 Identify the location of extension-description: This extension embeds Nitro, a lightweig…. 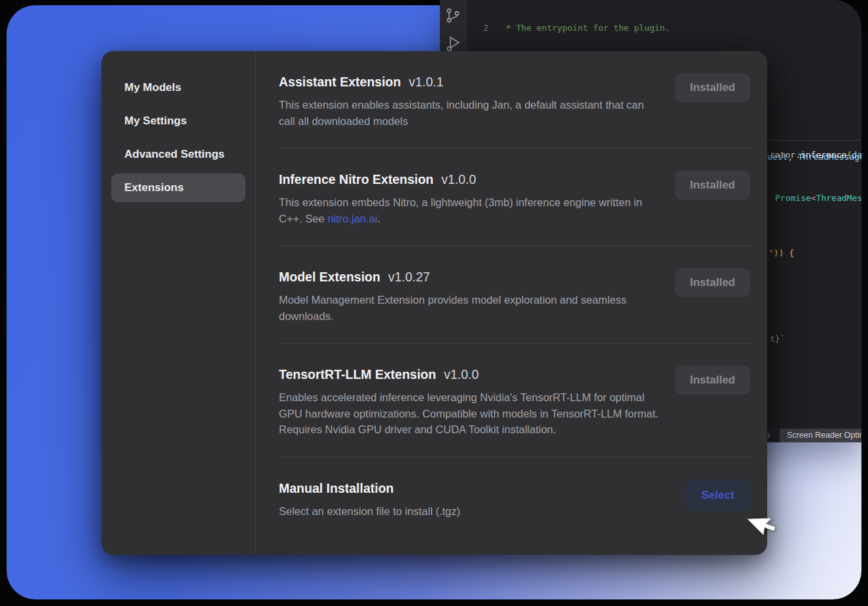
(469, 211).